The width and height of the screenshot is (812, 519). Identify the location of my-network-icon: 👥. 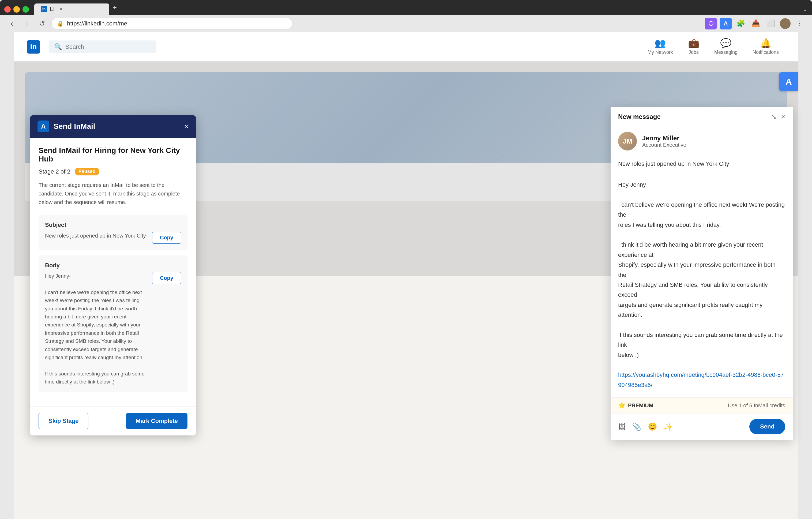
(660, 43).